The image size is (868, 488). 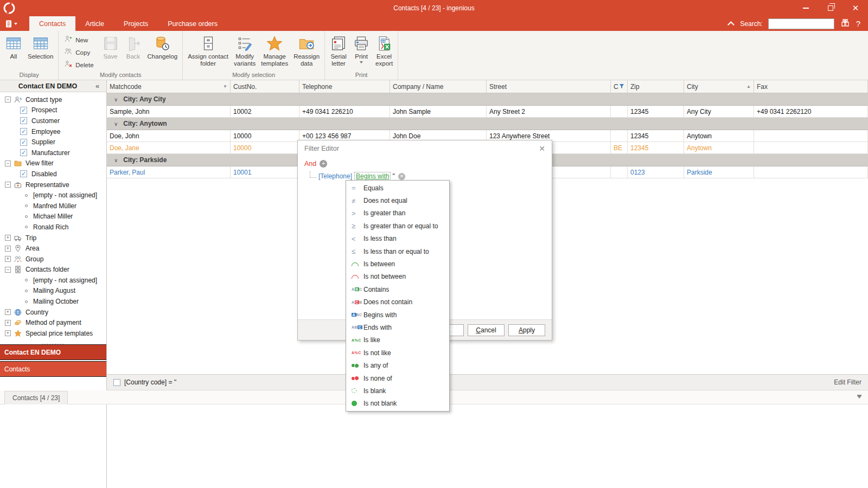 I want to click on checkbox-employee: ✓, so click(x=24, y=131).